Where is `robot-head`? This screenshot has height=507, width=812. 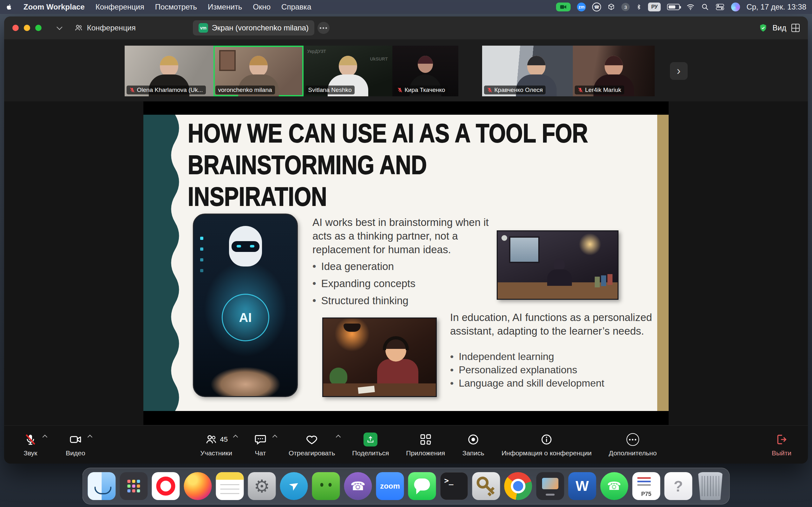 robot-head is located at coordinates (246, 246).